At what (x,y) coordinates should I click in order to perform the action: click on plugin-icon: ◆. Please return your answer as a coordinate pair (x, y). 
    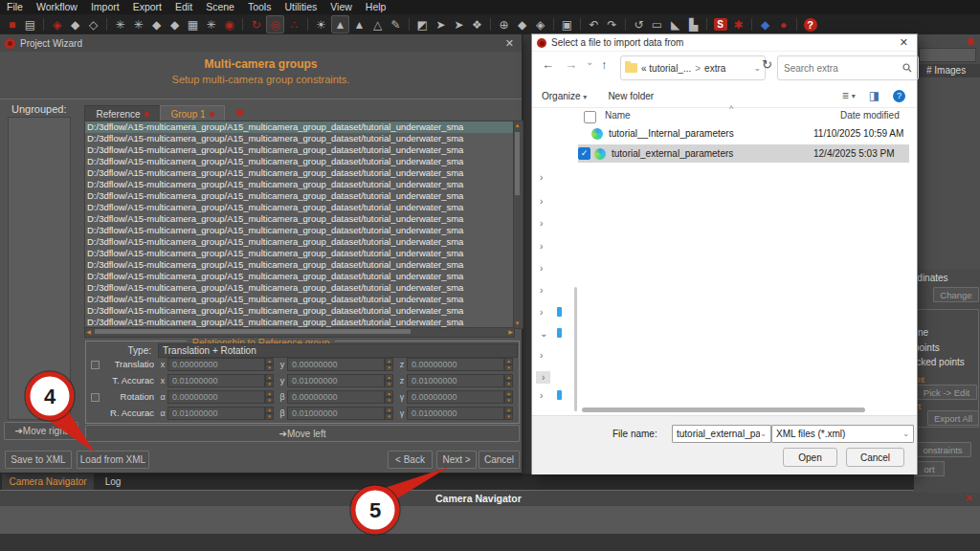
    Looking at the image, I should click on (766, 25).